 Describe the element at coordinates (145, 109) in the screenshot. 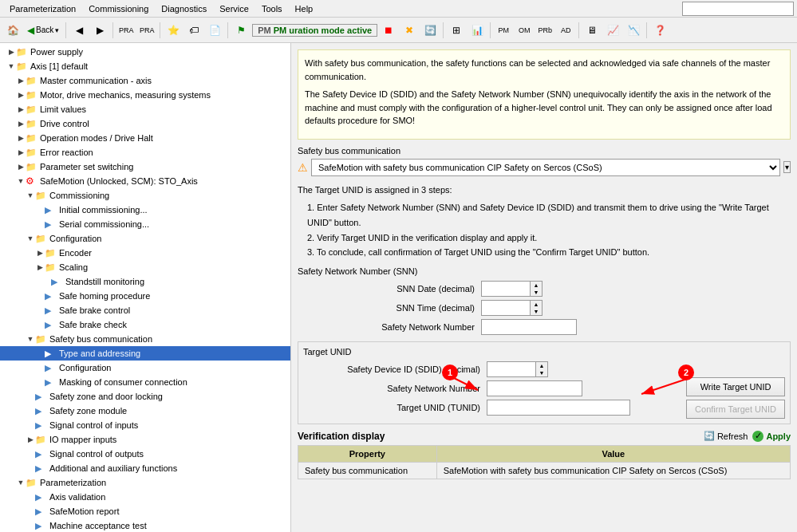

I see `tree-limit-values: ▶ 📁 Limit values` at that location.